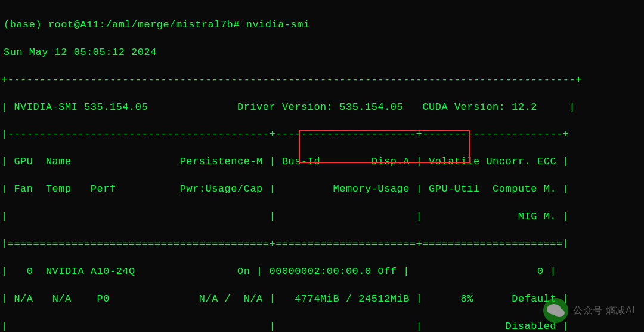  What do you see at coordinates (285, 107) in the screenshot?
I see `driver-label: Driver Version:` at bounding box center [285, 107].